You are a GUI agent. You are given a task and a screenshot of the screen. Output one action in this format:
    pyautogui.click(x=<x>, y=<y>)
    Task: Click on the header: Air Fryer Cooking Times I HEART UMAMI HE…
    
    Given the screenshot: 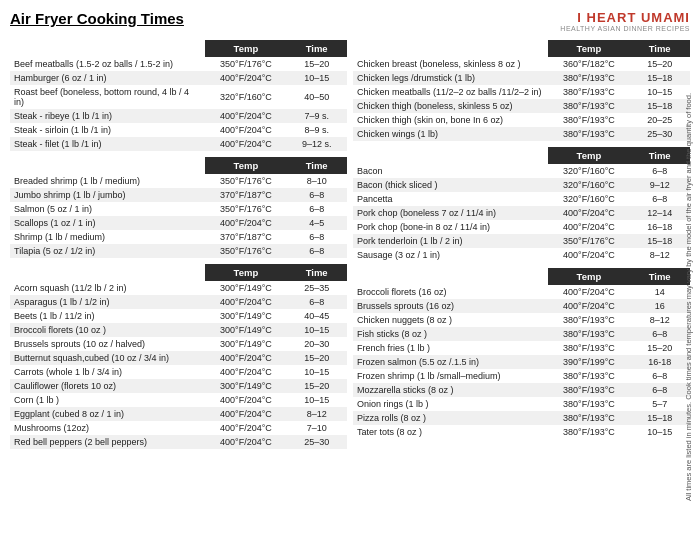 What is the action you would take?
    pyautogui.click(x=350, y=21)
    